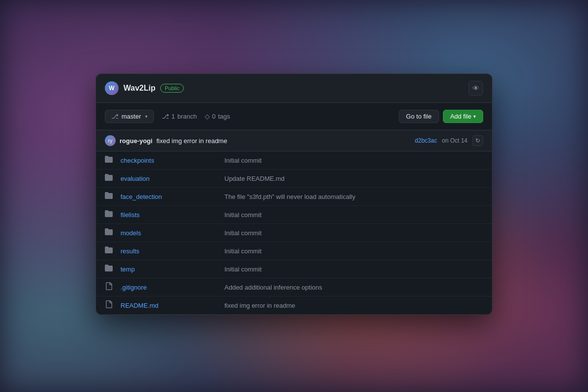 This screenshot has height=392, width=588. I want to click on goto-file-button: Go to file, so click(419, 117).